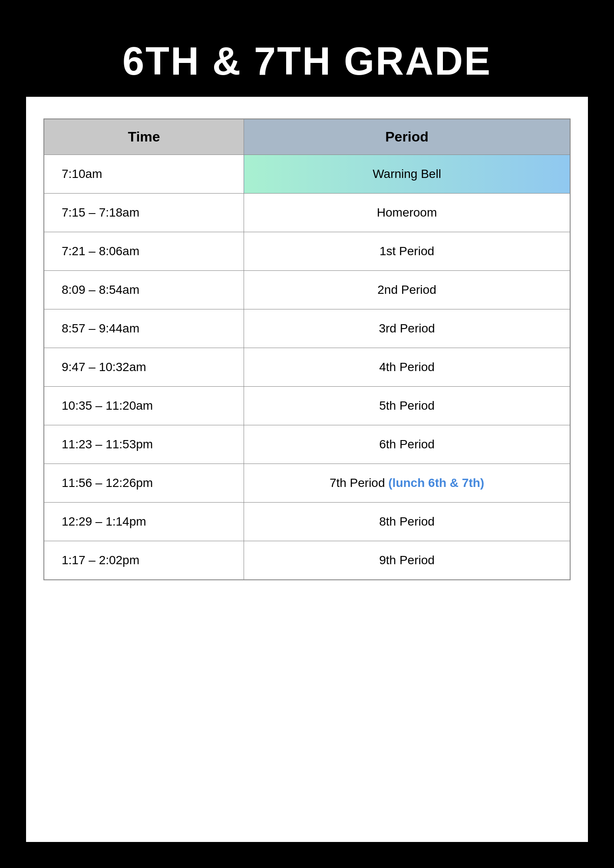 This screenshot has height=868, width=614. What do you see at coordinates (307, 62) in the screenshot?
I see `header-banner: 6TH & 7TH GRADE` at bounding box center [307, 62].